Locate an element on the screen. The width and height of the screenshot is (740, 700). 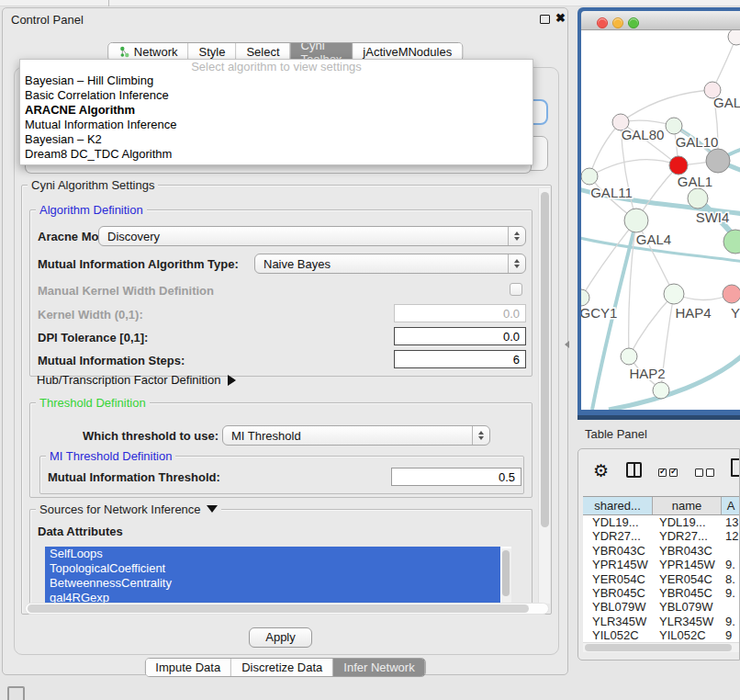
float-window-icon is located at coordinates (545, 19).